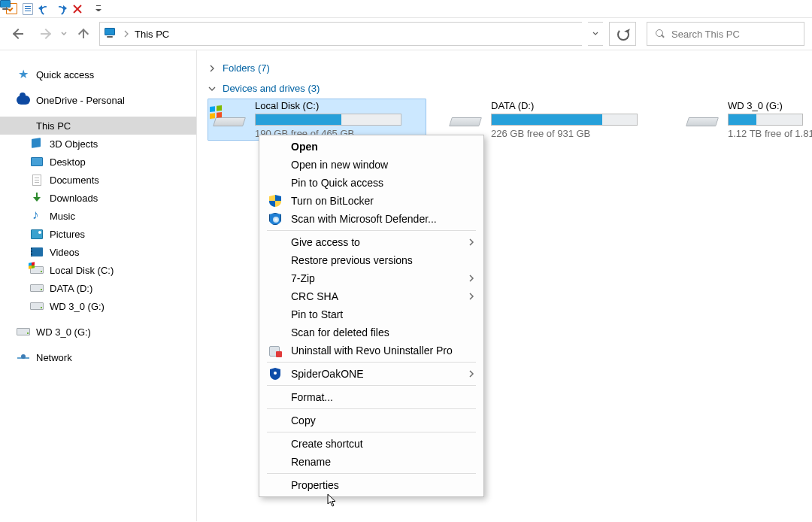  What do you see at coordinates (371, 201) in the screenshot?
I see `menu-item-bitlocker: Turn on BitLocker` at bounding box center [371, 201].